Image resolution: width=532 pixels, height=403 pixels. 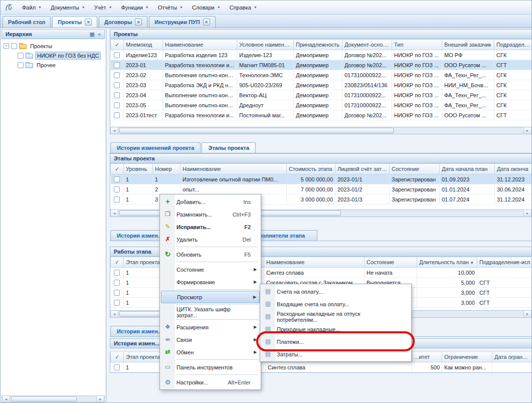 I want to click on context-menu-item-3: УдалитьDel, so click(x=211, y=240).